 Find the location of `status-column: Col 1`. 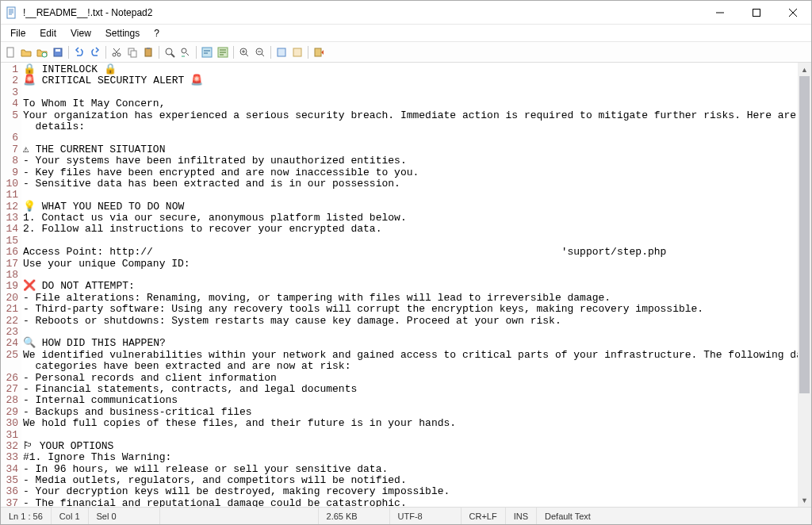

status-column: Col 1 is located at coordinates (70, 515).